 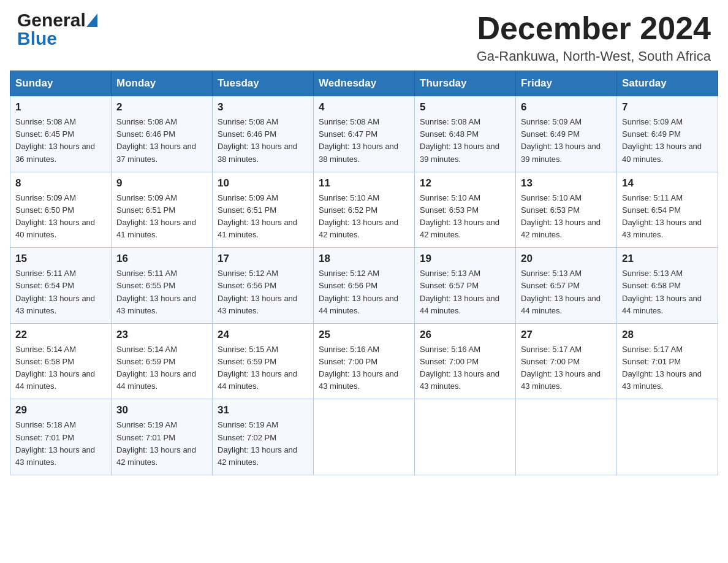 What do you see at coordinates (162, 210) in the screenshot?
I see `calendar-cell: 9 Sunrise: 5:09 AM Sunset: 6:51 PM Dayli…` at bounding box center [162, 210].